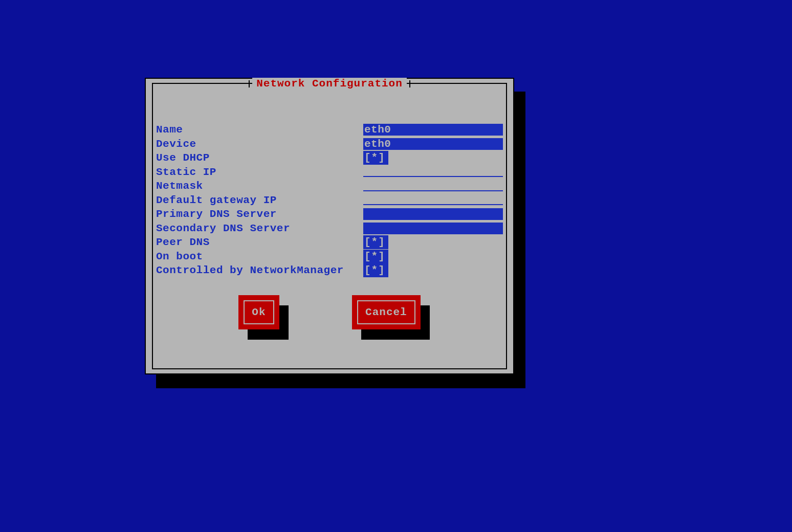 The height and width of the screenshot is (532, 792). Describe the element at coordinates (433, 158) in the screenshot. I see `field-dhcp: [*]` at that location.